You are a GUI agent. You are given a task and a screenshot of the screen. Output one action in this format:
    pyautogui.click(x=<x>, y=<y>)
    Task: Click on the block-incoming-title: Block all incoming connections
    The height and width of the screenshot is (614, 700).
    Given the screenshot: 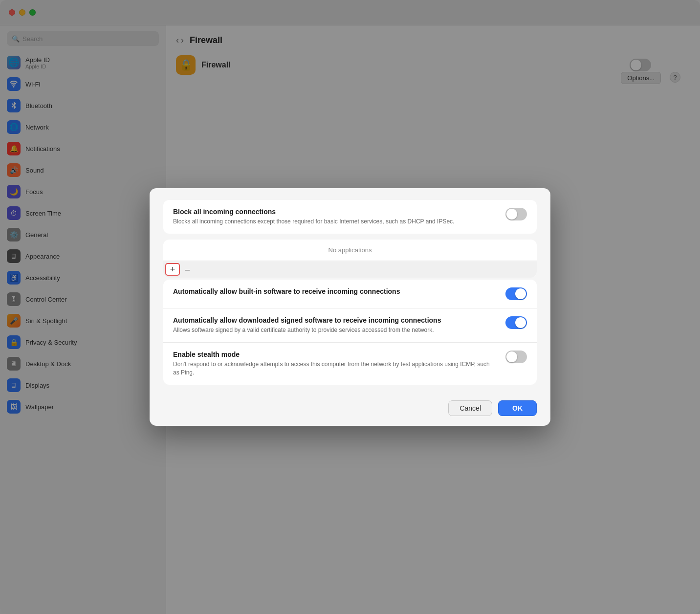 What is the action you would take?
    pyautogui.click(x=334, y=212)
    